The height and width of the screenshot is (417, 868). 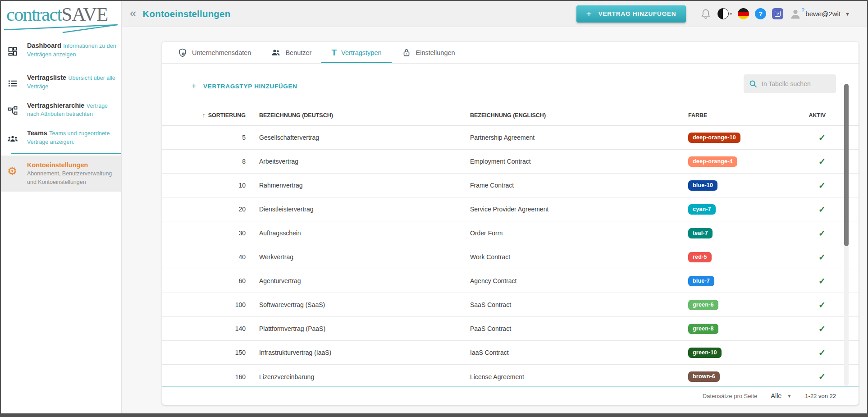 What do you see at coordinates (744, 377) in the screenshot?
I see `cell-farbe: brown-6` at bounding box center [744, 377].